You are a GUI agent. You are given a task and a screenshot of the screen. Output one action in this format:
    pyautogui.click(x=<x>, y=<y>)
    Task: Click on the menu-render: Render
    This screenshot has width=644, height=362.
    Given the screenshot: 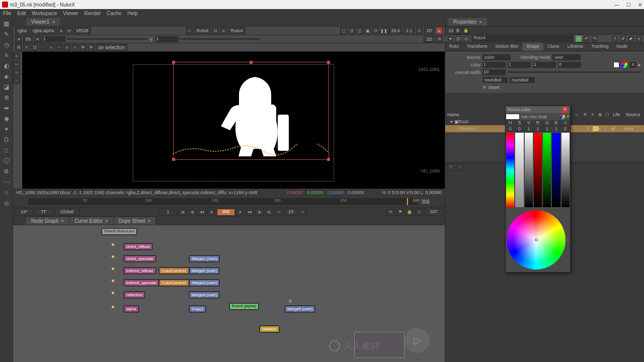 What is the action you would take?
    pyautogui.click(x=93, y=13)
    